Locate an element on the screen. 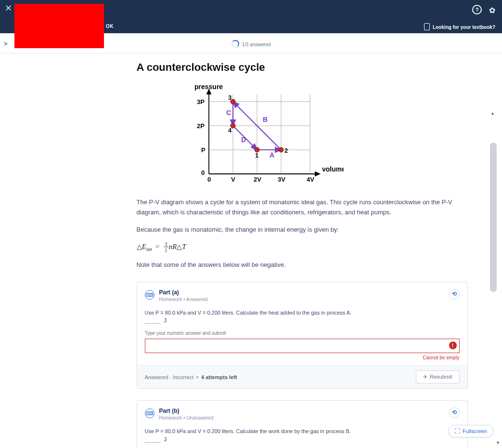 This screenshot has height=448, width=502. help-icon: ? is located at coordinates (477, 10).